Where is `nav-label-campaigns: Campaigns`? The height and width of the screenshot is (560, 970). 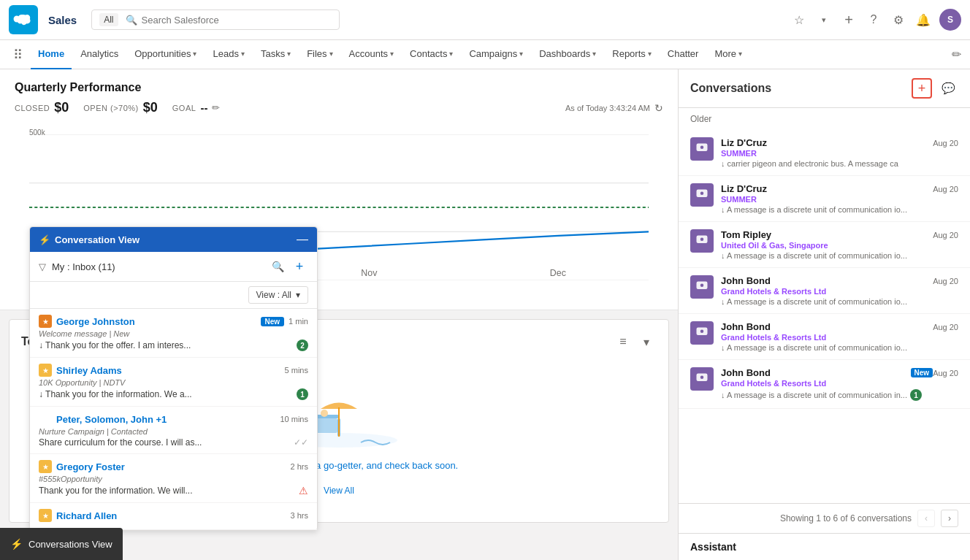 nav-label-campaigns: Campaigns is located at coordinates (493, 54).